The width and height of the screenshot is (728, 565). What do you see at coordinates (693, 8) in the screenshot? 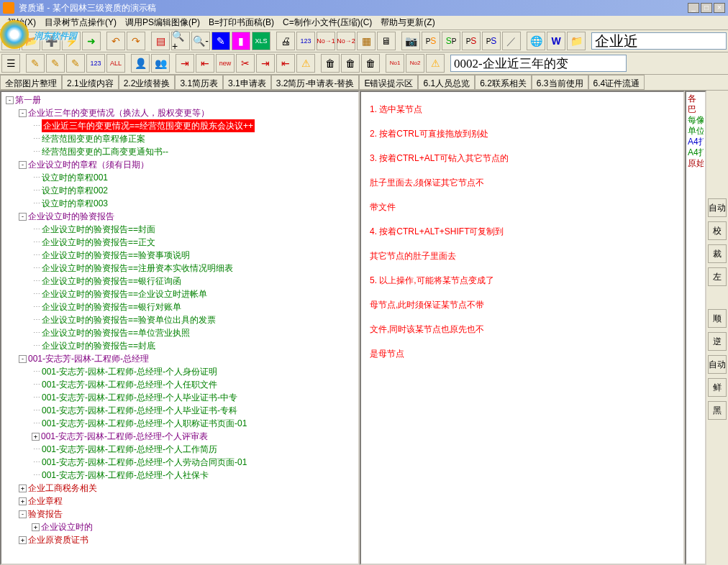
I see `minimize-button: _` at bounding box center [693, 8].